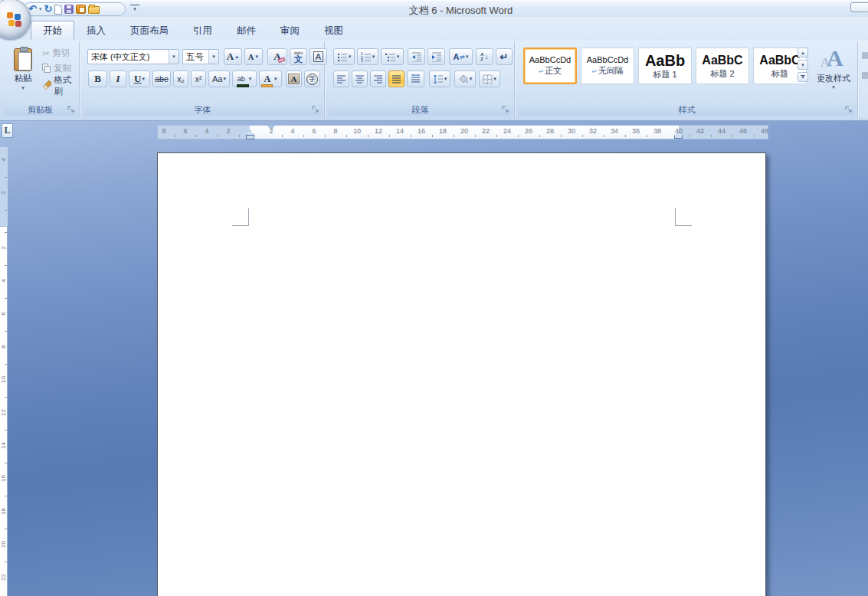 The image size is (868, 596). What do you see at coordinates (98, 79) in the screenshot?
I see `bold-button: B` at bounding box center [98, 79].